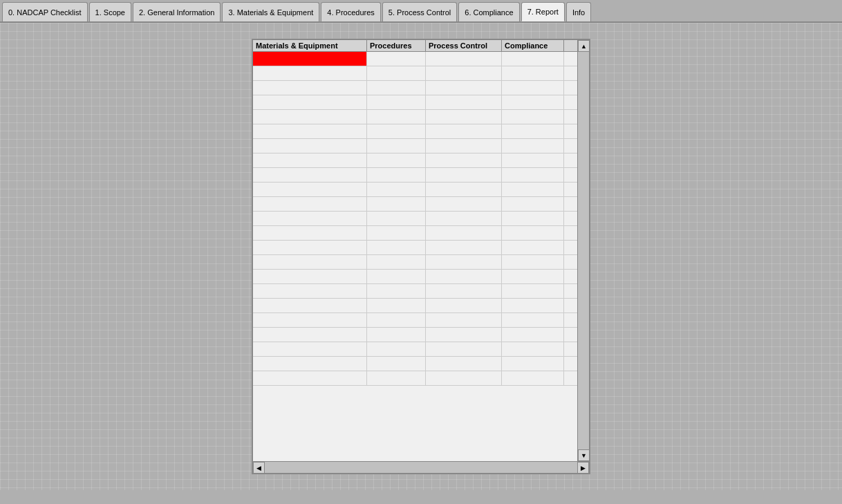  What do you see at coordinates (177, 12) in the screenshot?
I see `tab-general-information: 2. General Information` at bounding box center [177, 12].